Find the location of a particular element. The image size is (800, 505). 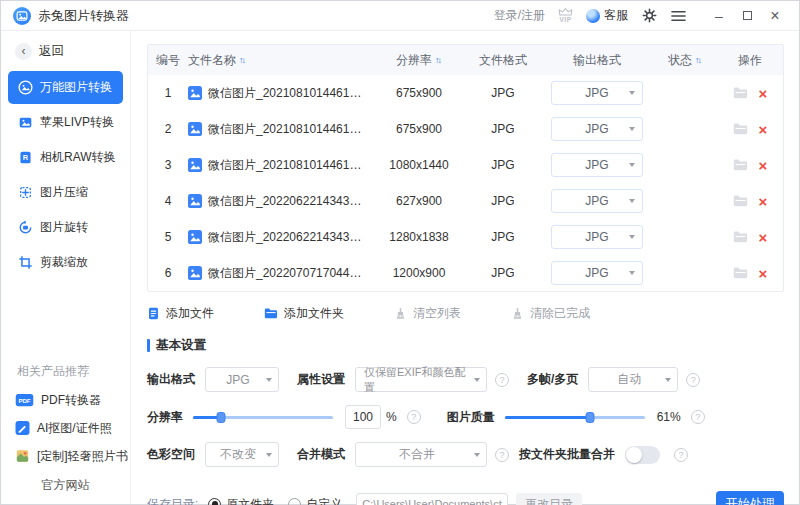

colorspace-dropdown: 不改变 is located at coordinates (242, 454).